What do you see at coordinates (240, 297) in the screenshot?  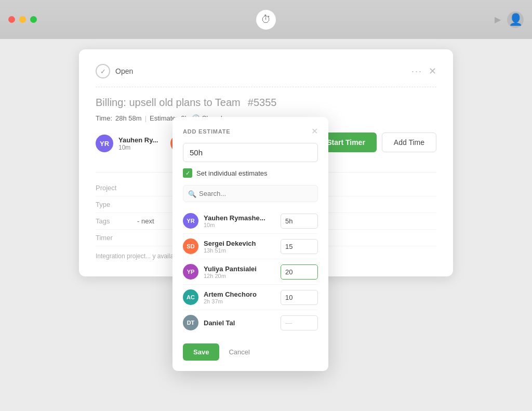 I see `modal-member-info: Artem Chechoro 2h 37m` at bounding box center [240, 297].